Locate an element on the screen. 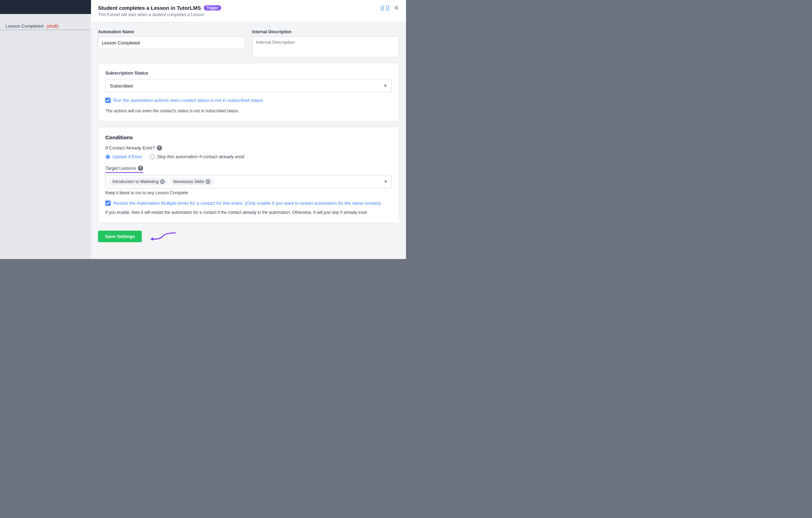 Image resolution: width=812 pixels, height=518 pixels. contact-exist-radio-group: Update if Exist Skip this automation if … is located at coordinates (248, 157).